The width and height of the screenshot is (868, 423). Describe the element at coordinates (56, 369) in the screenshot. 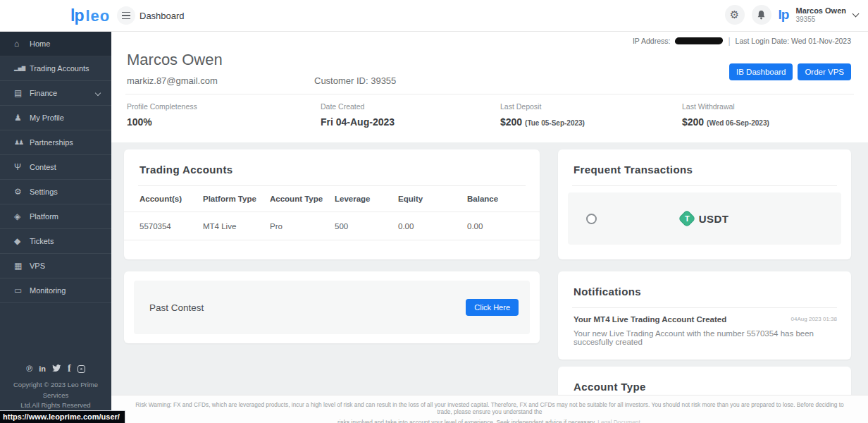

I see `twitter-icon` at that location.